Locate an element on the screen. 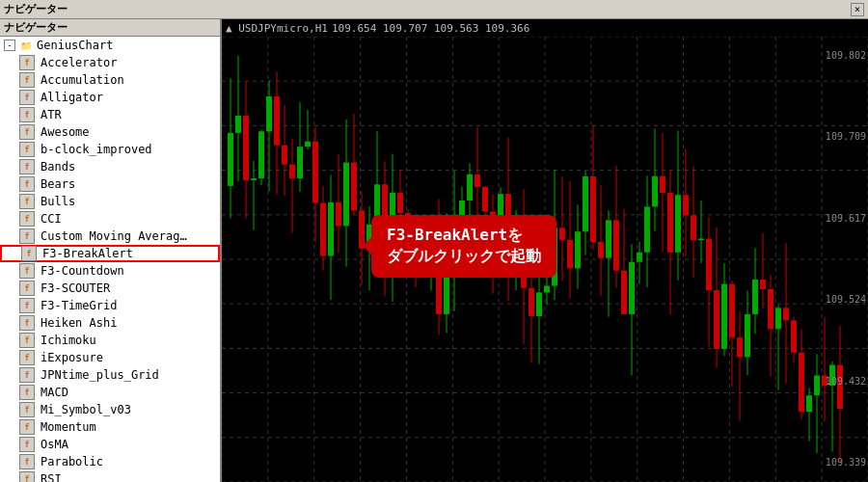 The width and height of the screenshot is (868, 482). nav-item-label: Accelerator is located at coordinates (79, 63).